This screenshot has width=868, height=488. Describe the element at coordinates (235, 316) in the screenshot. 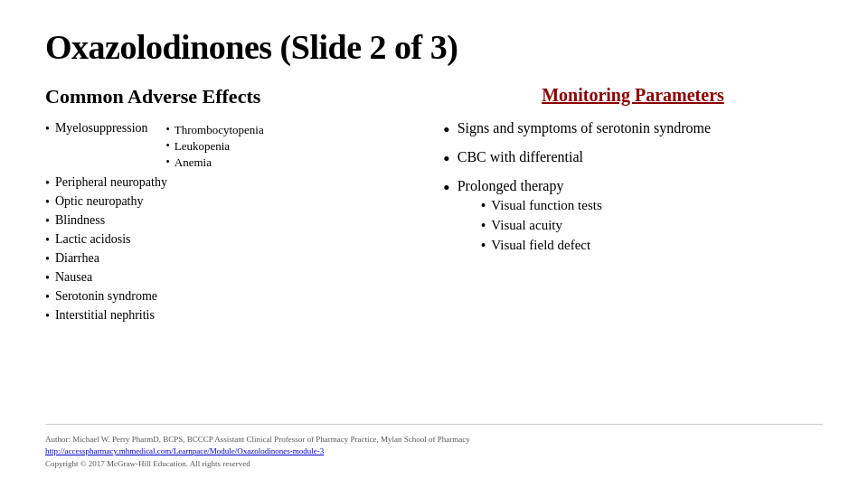

I see `list-item: Interstitial nephritis` at that location.